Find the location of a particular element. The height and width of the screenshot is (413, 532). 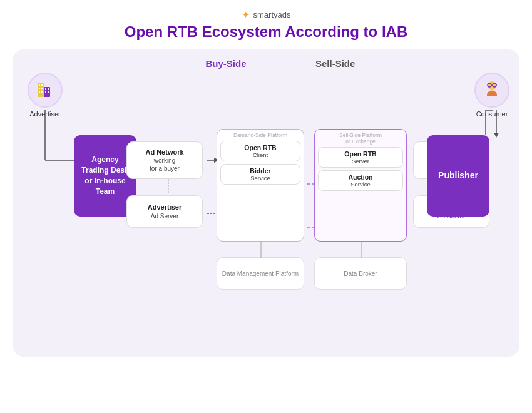

buy-ad-network-box: Ad Network working for a buyer is located at coordinates (165, 160).